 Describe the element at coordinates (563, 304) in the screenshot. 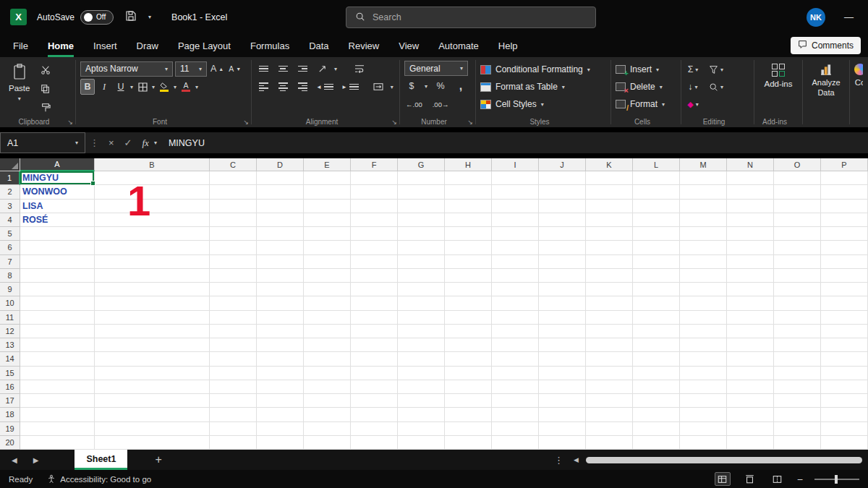

I see `cell-J10` at that location.